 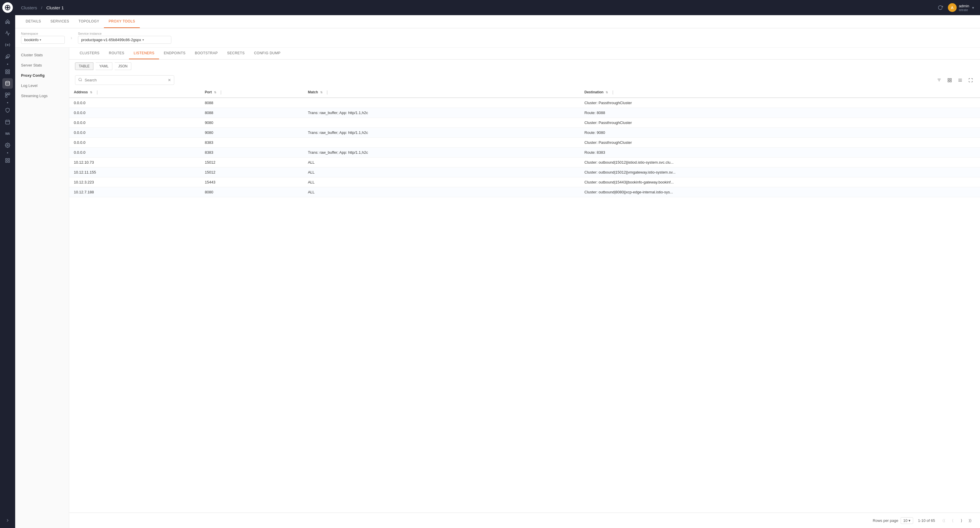 I want to click on sidebar-item-infrastructure, so click(x=8, y=72).